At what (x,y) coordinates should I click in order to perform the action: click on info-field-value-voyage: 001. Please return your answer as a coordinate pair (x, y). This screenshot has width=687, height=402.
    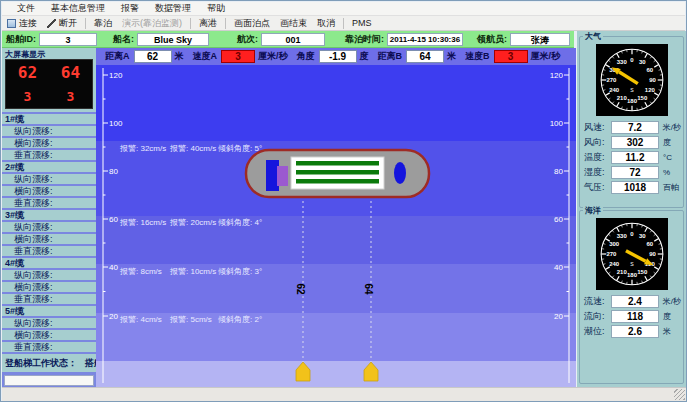
    Looking at the image, I should click on (293, 40).